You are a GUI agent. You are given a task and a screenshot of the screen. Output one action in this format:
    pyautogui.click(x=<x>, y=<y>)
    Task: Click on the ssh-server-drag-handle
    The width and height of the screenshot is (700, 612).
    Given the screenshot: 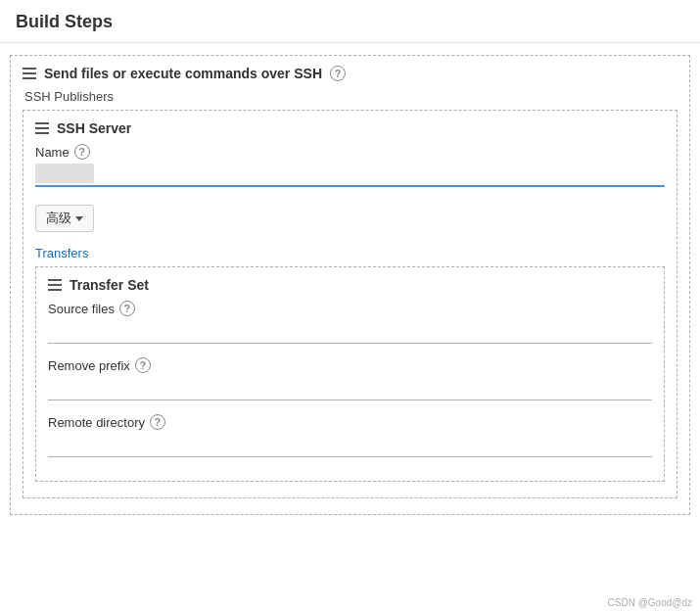 What is the action you would take?
    pyautogui.click(x=42, y=128)
    